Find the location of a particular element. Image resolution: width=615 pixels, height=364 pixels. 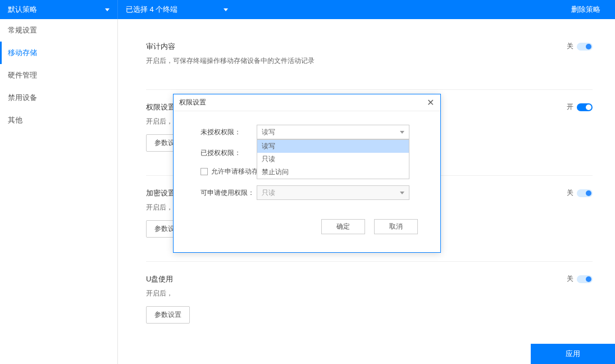

sidebar-item-label: 硬件管理 is located at coordinates (22, 75).